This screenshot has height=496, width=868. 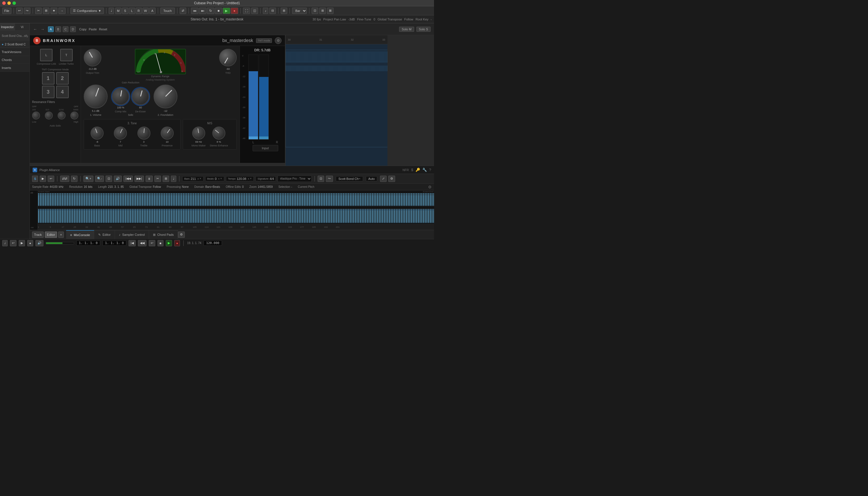 I want to click on signature-display: Signature 4/4, so click(x=266, y=179).